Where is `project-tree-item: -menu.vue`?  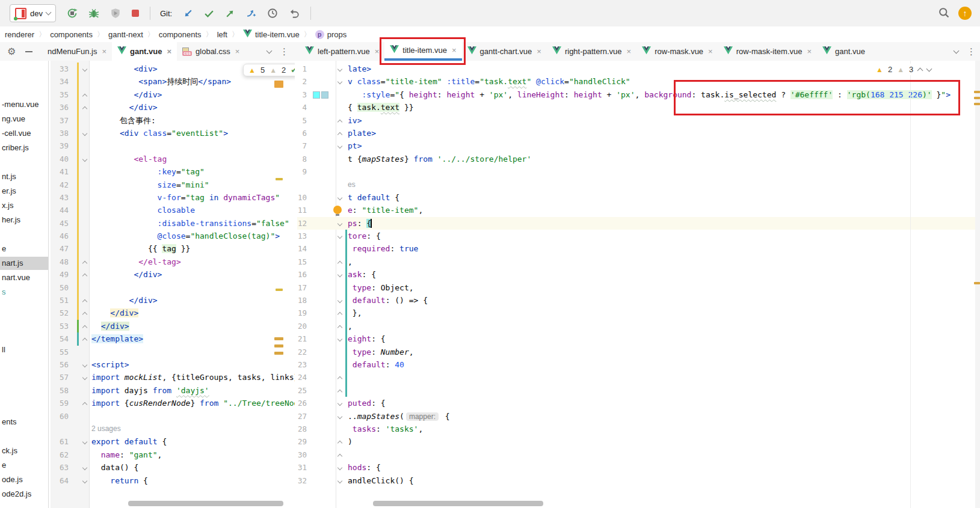
project-tree-item: -menu.vue is located at coordinates (24, 105).